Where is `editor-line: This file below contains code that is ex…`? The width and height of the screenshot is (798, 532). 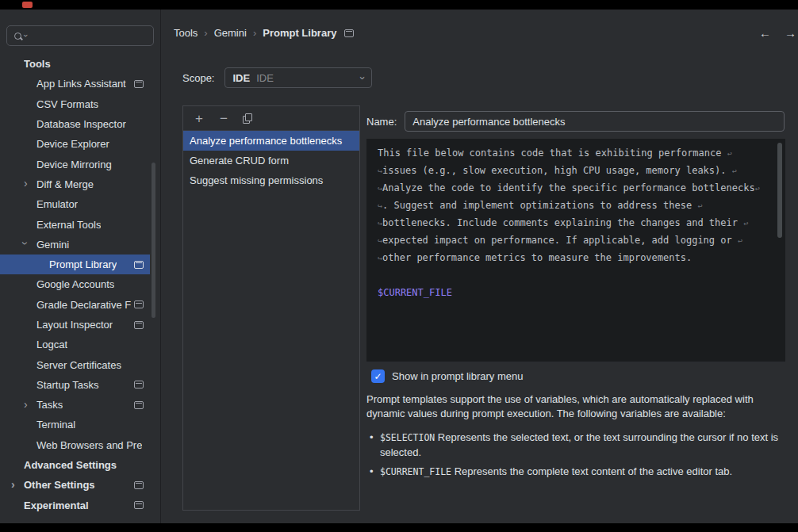 editor-line: This file below contains code that is ex… is located at coordinates (581, 153).